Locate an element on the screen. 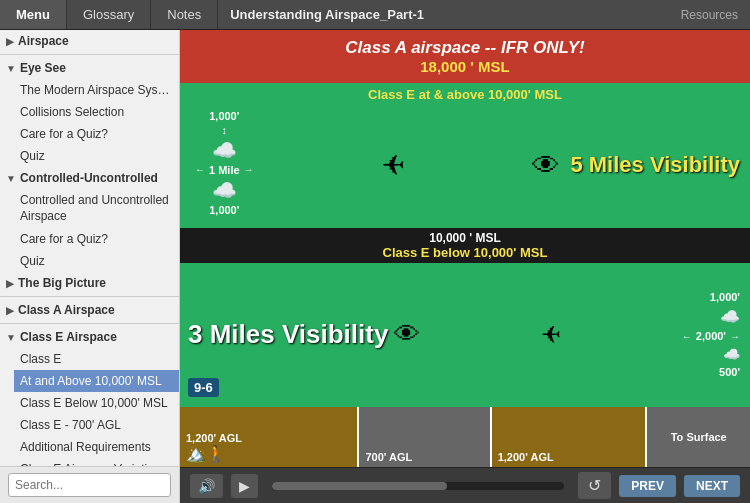 The height and width of the screenshot is (503, 750). visibility-bottom: 3 Miles Visibility is located at coordinates (284, 334).